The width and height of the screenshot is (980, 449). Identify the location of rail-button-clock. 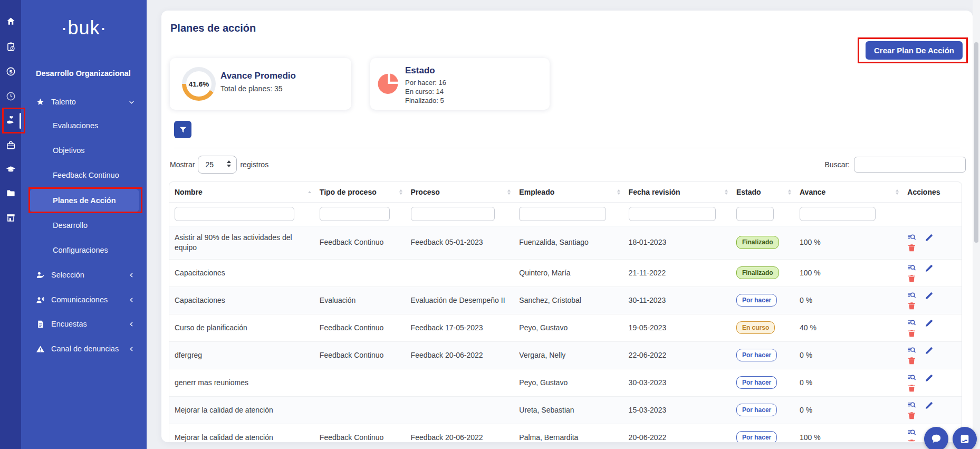
(11, 97).